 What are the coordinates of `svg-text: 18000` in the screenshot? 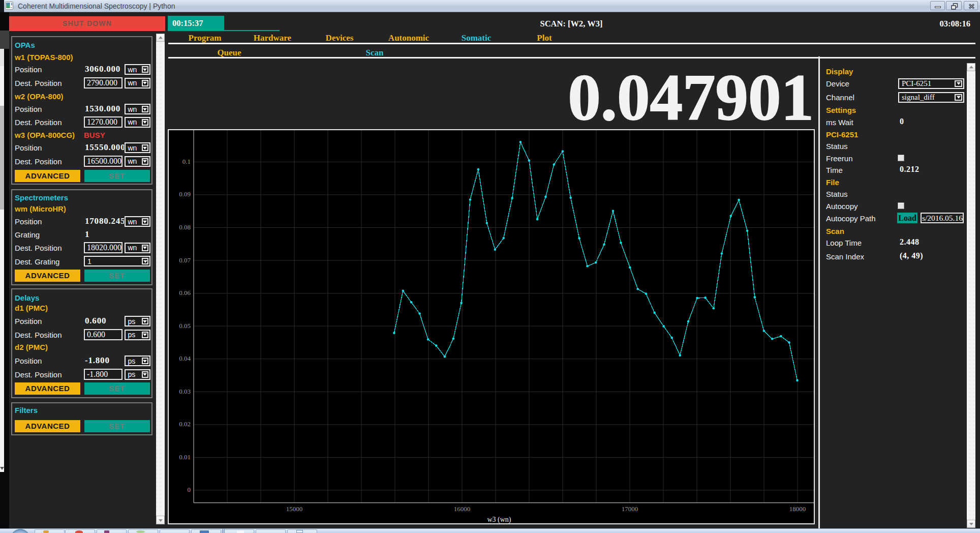 It's located at (798, 509).